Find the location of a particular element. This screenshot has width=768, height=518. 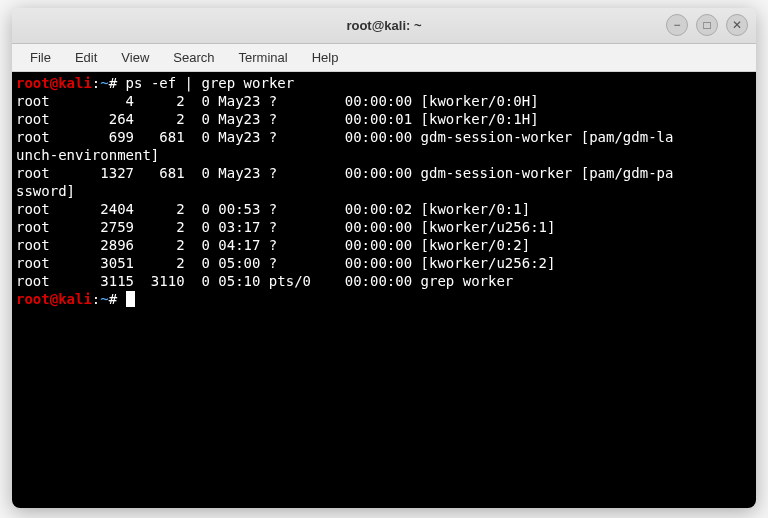

menu-search: Search is located at coordinates (194, 58).